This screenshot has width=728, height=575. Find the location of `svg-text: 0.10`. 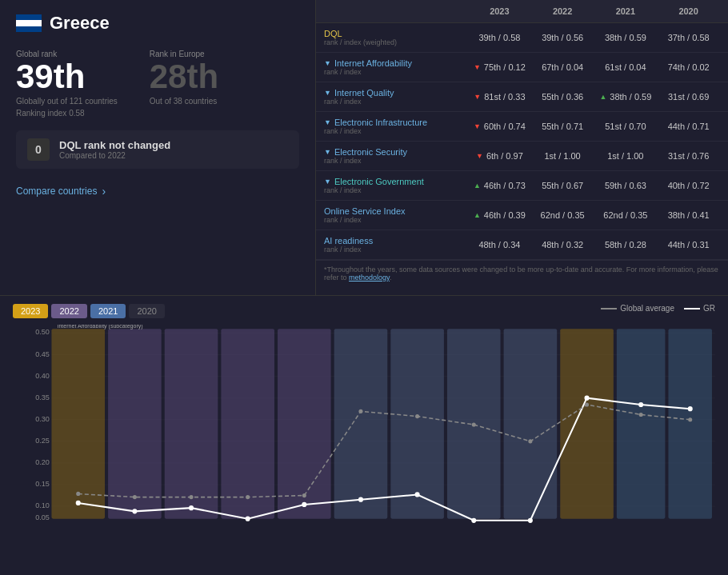

svg-text: 0.10 is located at coordinates (42, 505).